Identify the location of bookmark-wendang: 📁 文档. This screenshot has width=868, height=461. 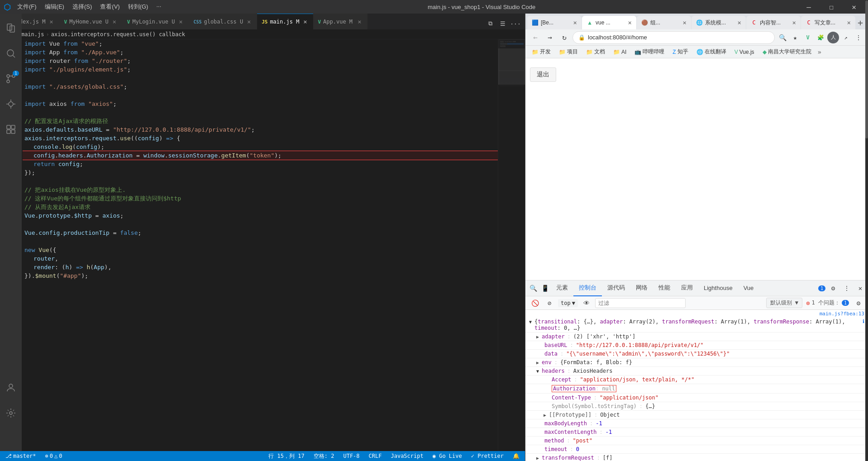
(596, 52).